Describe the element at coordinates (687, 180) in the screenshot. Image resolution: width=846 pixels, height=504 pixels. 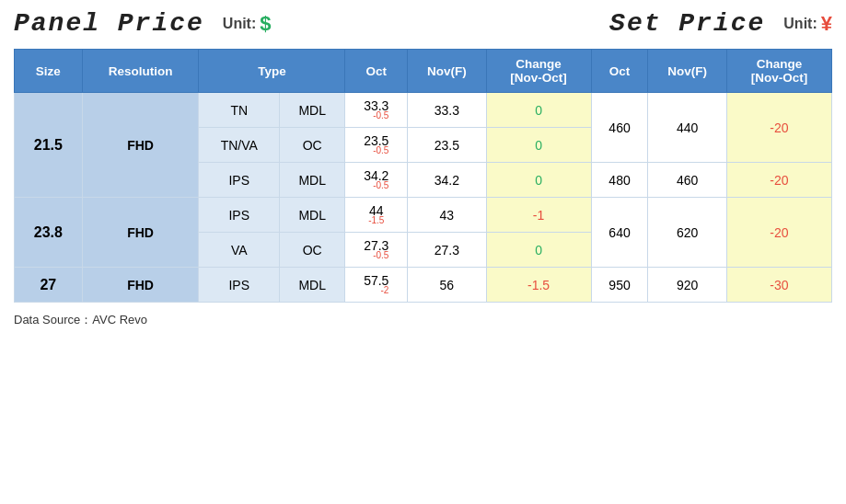
I see `cell-set-nov-val: 460` at that location.